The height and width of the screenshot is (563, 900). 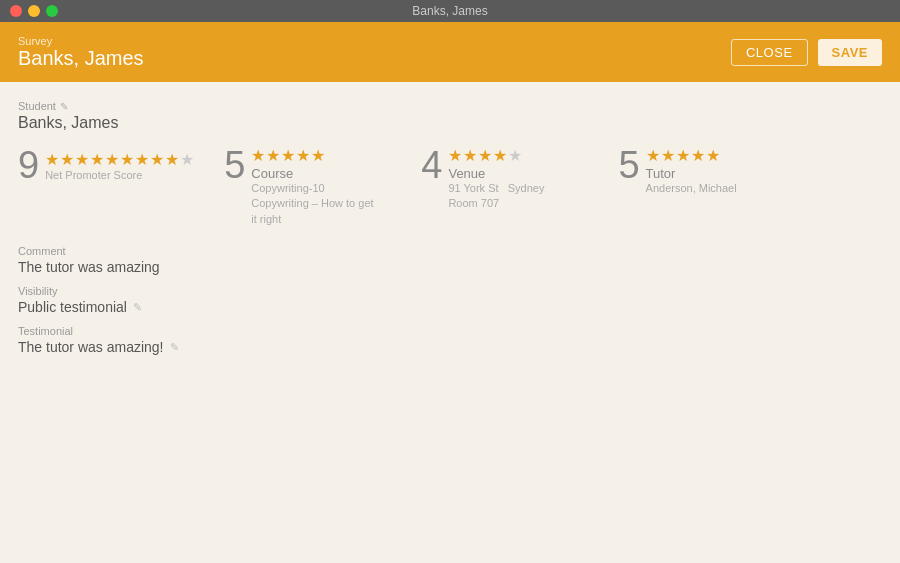 What do you see at coordinates (450, 267) in the screenshot?
I see `comment-value: The tutor was amazing` at bounding box center [450, 267].